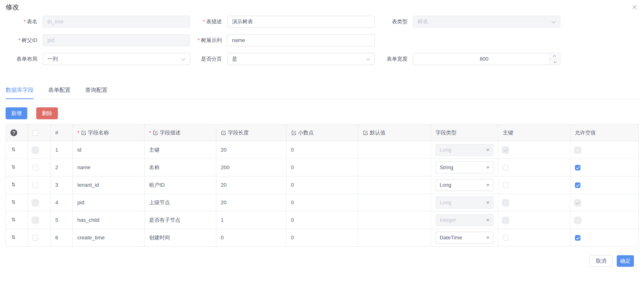  What do you see at coordinates (96, 90) in the screenshot?
I see `tab-query-config: 查询配置` at bounding box center [96, 90].